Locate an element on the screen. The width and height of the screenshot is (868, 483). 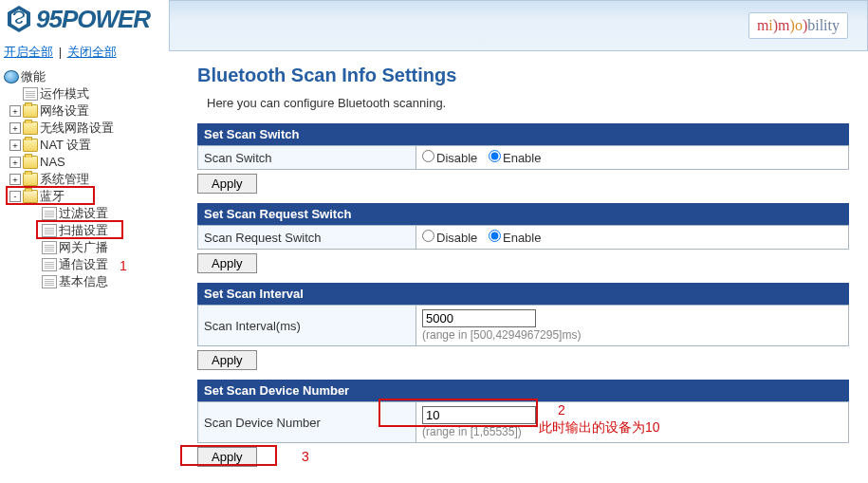
logo-icon is located at coordinates (19, 19).